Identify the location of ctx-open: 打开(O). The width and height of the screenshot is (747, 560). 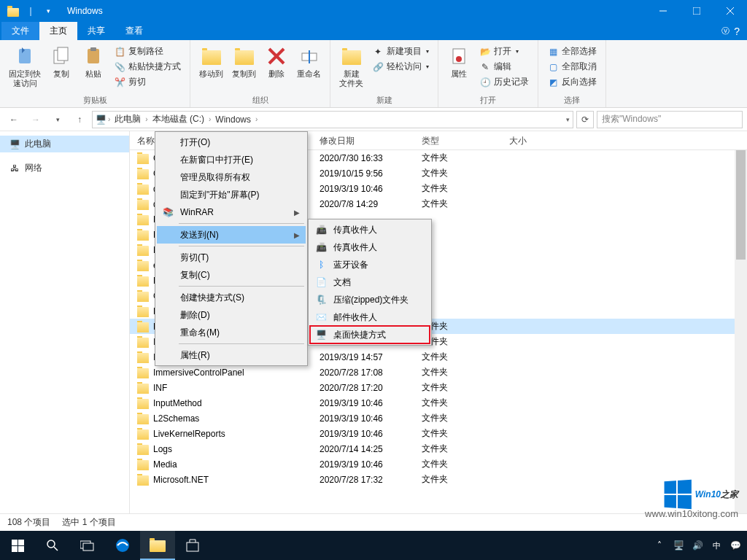
(231, 142).